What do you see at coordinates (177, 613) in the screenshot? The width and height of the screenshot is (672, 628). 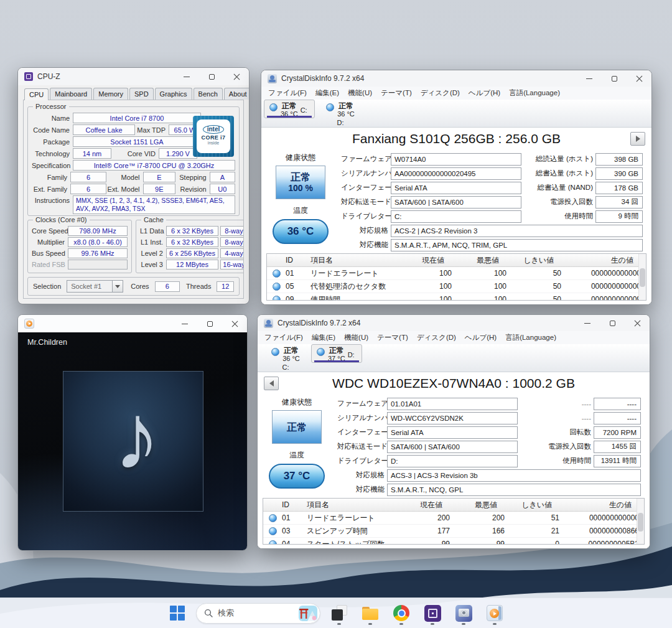 I see `start-button` at bounding box center [177, 613].